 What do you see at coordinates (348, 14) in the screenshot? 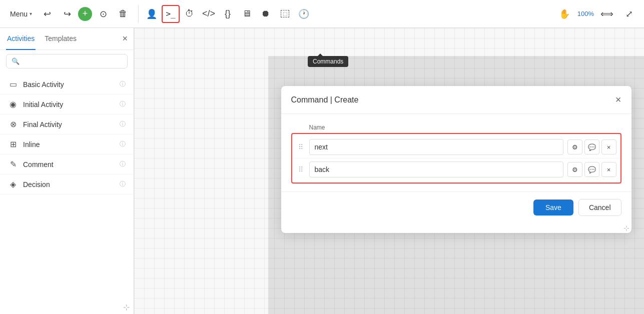
I see `toolbar-center-group: 👤 >_ ⏱ </> {} 🖥 ⏺ ⬚ 🕐` at bounding box center [348, 14].